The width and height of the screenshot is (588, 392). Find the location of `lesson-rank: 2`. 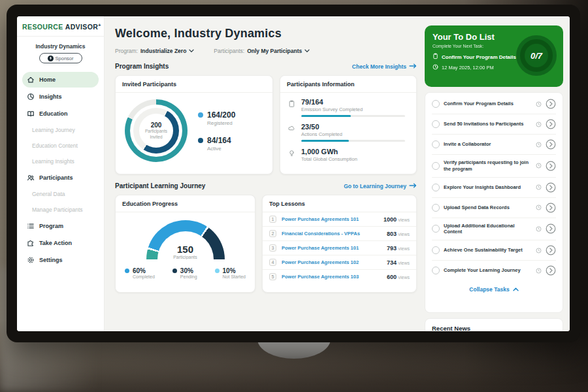

lesson-rank: 2 is located at coordinates (273, 234).